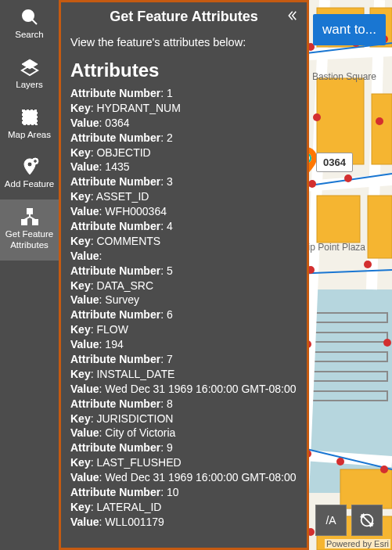 Image resolution: width=392 pixels, height=550 pixels. I want to click on left-toolbar: SearchLayersMap AreasAdd FeatureGet Feat…, so click(30, 275).